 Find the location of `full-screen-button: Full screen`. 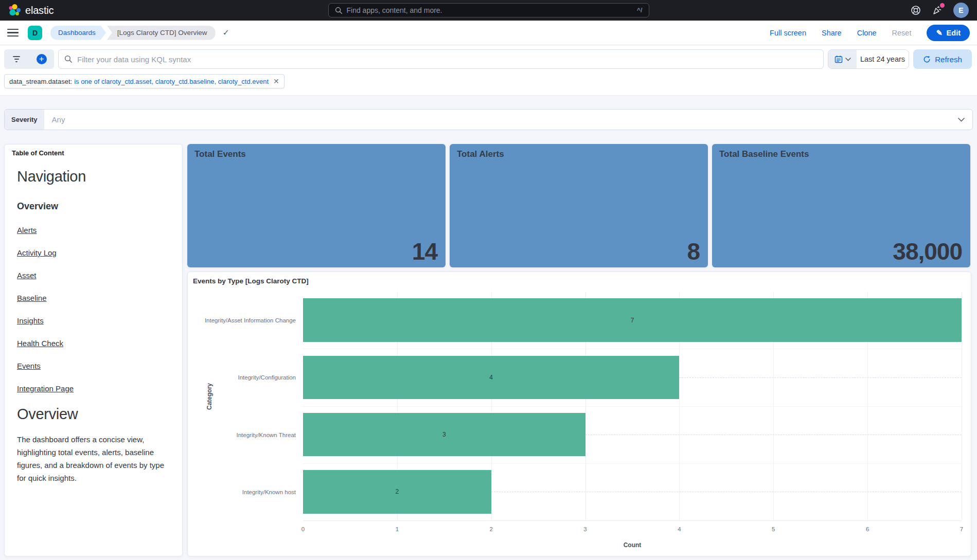

full-screen-button: Full screen is located at coordinates (788, 33).